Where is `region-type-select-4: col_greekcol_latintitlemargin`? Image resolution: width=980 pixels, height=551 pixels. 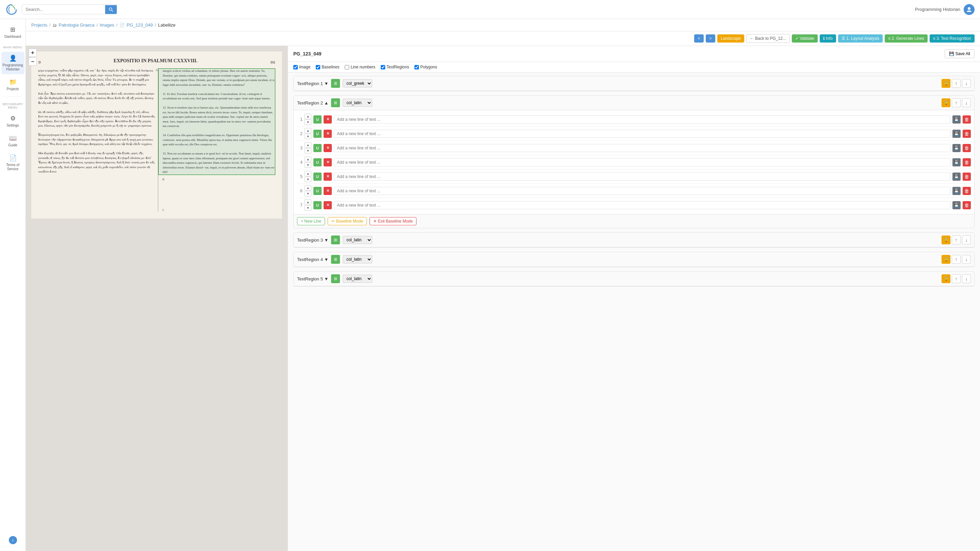 region-type-select-4: col_greekcol_latintitlemargin is located at coordinates (358, 260).